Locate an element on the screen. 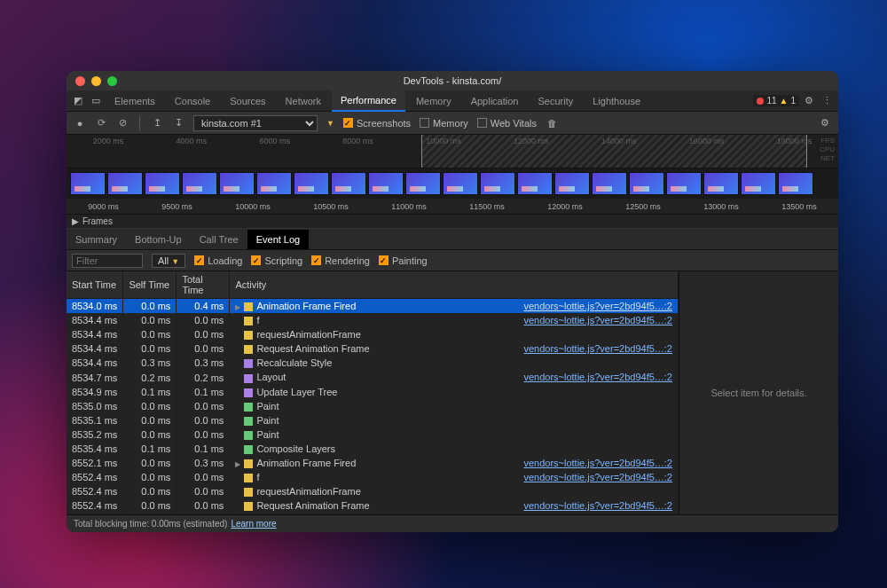  clear-icon: ⊘ is located at coordinates (122, 122).